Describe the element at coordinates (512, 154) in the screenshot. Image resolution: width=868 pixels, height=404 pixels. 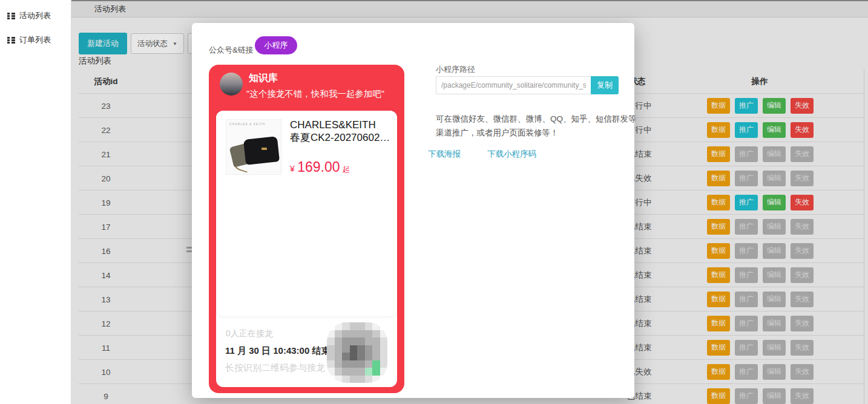
I see `download-miniprogram-code-link: 下载小程序码` at that location.